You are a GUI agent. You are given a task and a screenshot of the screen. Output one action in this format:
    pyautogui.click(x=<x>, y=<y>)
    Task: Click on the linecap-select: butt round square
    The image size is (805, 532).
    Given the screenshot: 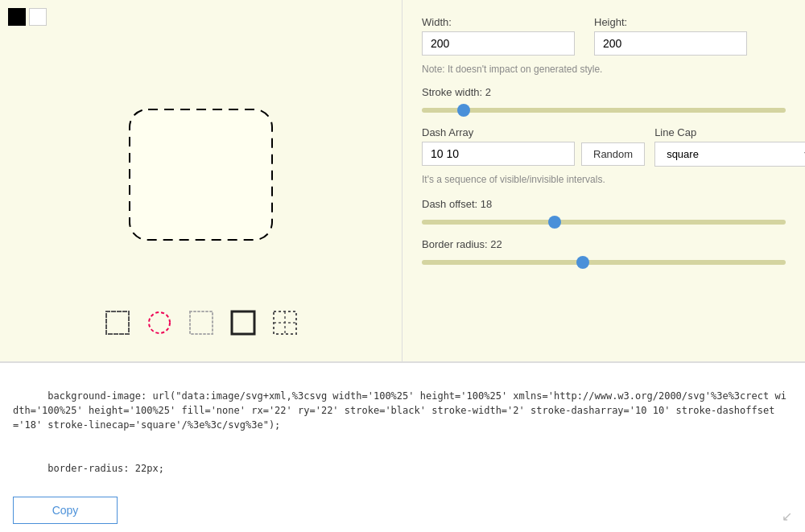 What is the action you would take?
    pyautogui.click(x=729, y=155)
    